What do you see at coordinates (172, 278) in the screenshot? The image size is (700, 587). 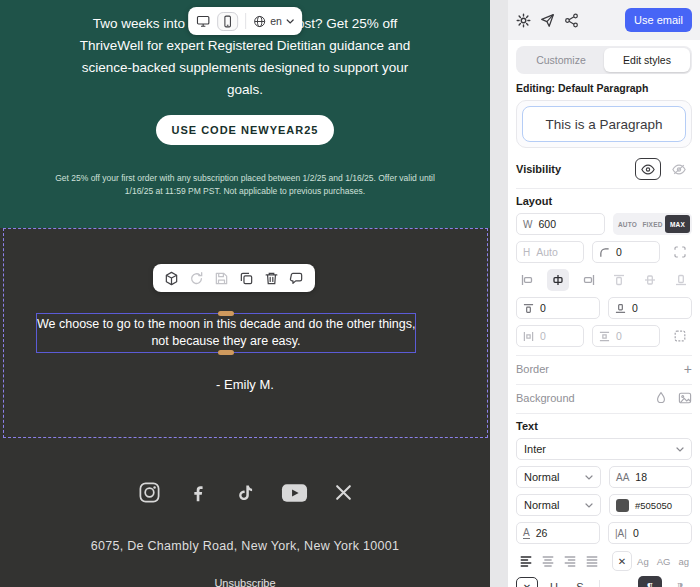 I see `move-block-icon` at bounding box center [172, 278].